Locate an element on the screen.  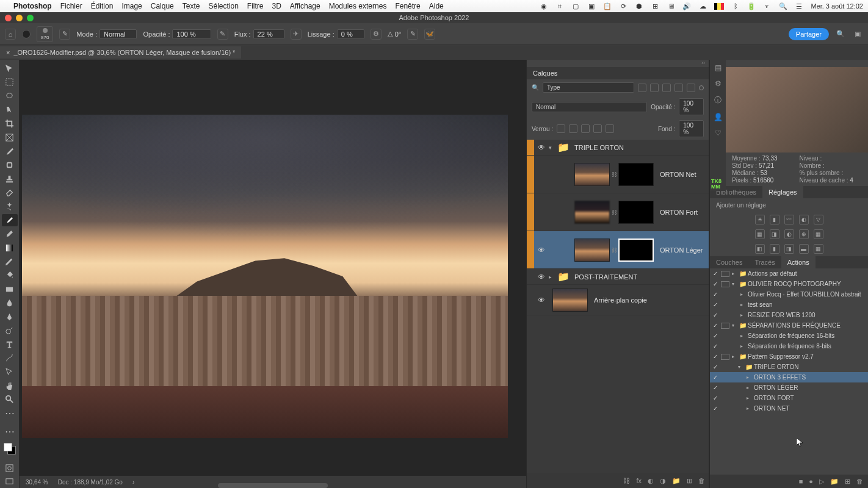
smooth-input: 0 % is located at coordinates (350, 34).